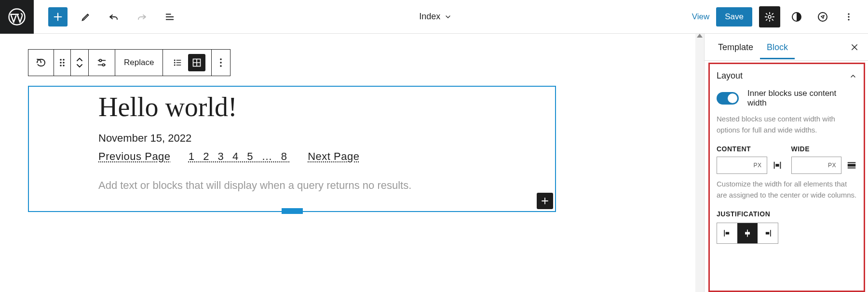  I want to click on block-type-button, so click(41, 63).